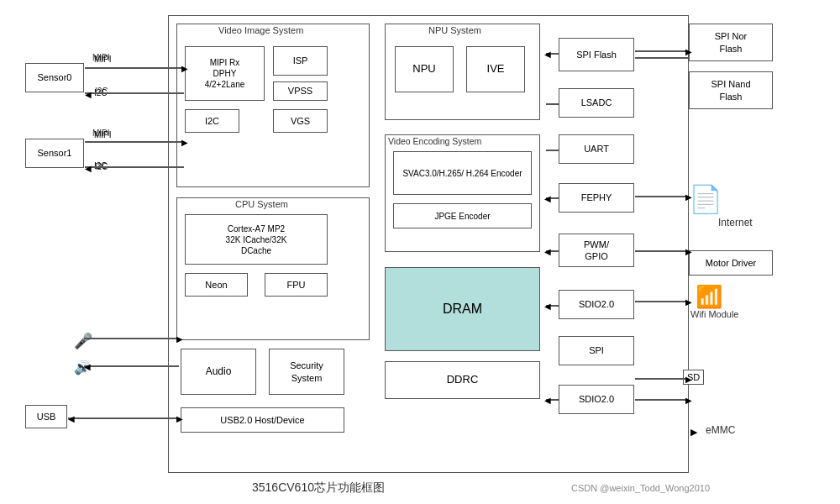 The height and width of the screenshot is (504, 840). Describe the element at coordinates (596, 102) in the screenshot. I see `lsadc-box: LSADC` at that location.